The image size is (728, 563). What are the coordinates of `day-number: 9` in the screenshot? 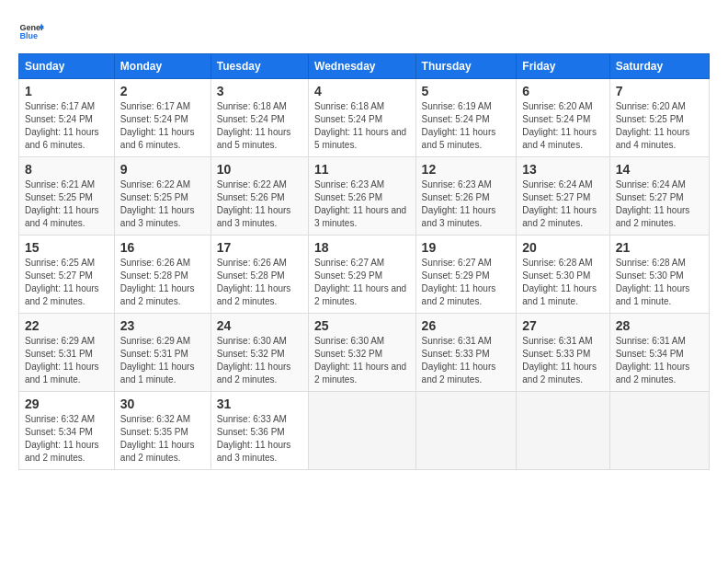 It's located at (163, 169).